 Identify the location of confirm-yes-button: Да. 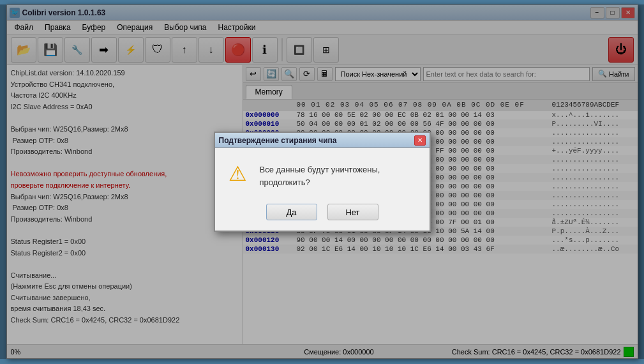
(292, 212).